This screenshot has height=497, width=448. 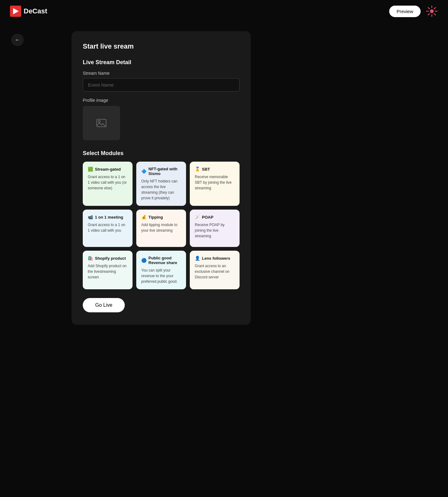 I want to click on select-modules-title: Select Modules, so click(x=161, y=153).